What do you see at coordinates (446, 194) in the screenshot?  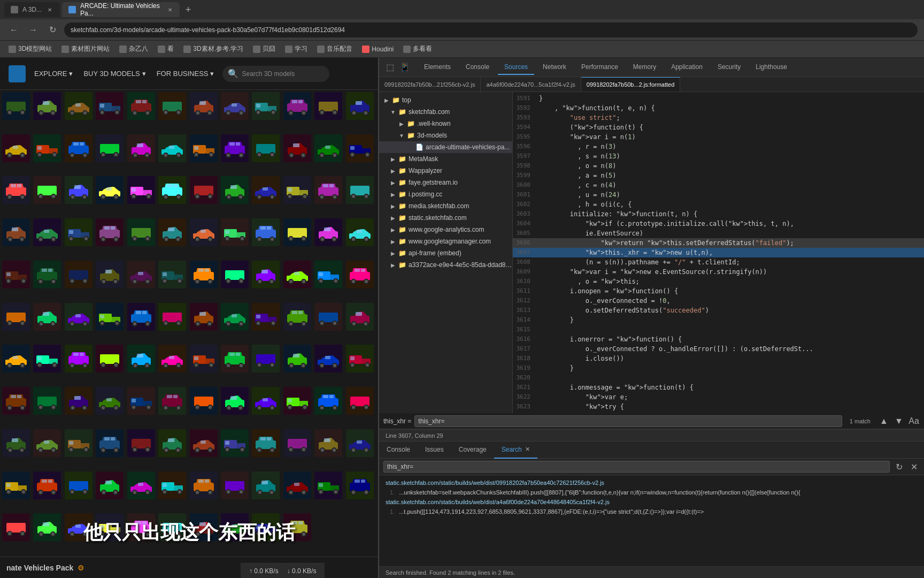 I see `tree-item-ipostimg: ▶ 📁 i.postimg.cc` at bounding box center [446, 194].